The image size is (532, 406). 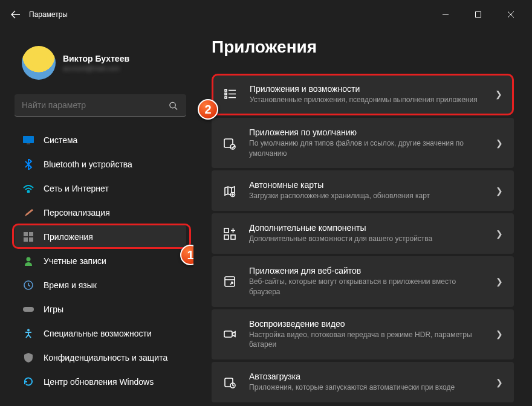 What do you see at coordinates (28, 237) in the screenshot?
I see `apps-icon` at bounding box center [28, 237].